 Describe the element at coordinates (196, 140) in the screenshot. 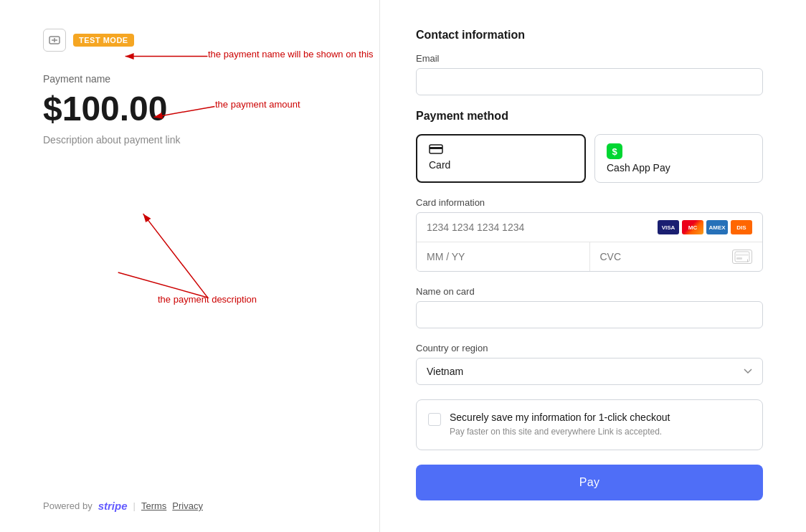

I see `payment-description: Description about payment link` at that location.